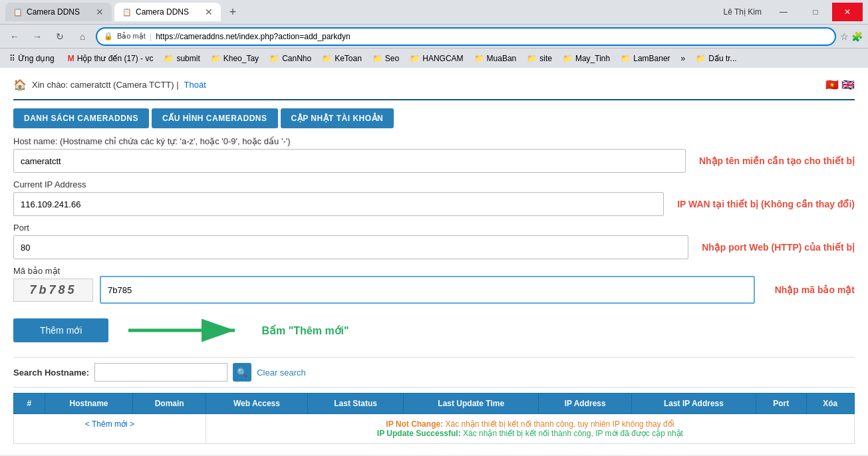 The width and height of the screenshot is (868, 456). Describe the element at coordinates (392, 58) in the screenshot. I see `seo-label: Seo` at that location.